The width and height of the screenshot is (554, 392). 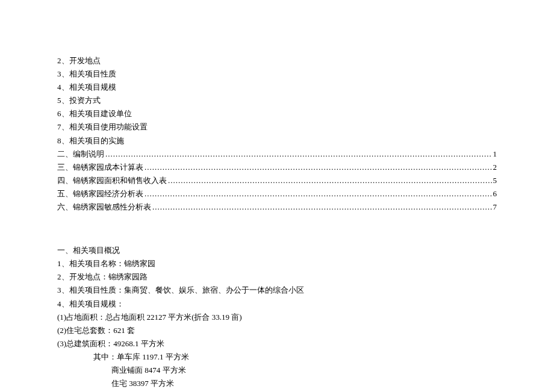 What do you see at coordinates (277, 331) in the screenshot?
I see `scale-item: (2)住宅总套数：621 套` at bounding box center [277, 331].